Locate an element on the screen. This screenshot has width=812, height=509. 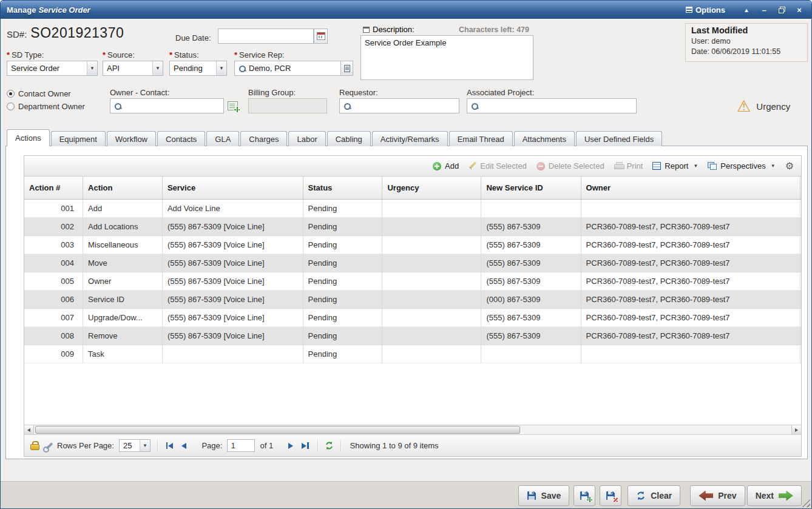
tab-cabling: Cabling is located at coordinates (349, 138).